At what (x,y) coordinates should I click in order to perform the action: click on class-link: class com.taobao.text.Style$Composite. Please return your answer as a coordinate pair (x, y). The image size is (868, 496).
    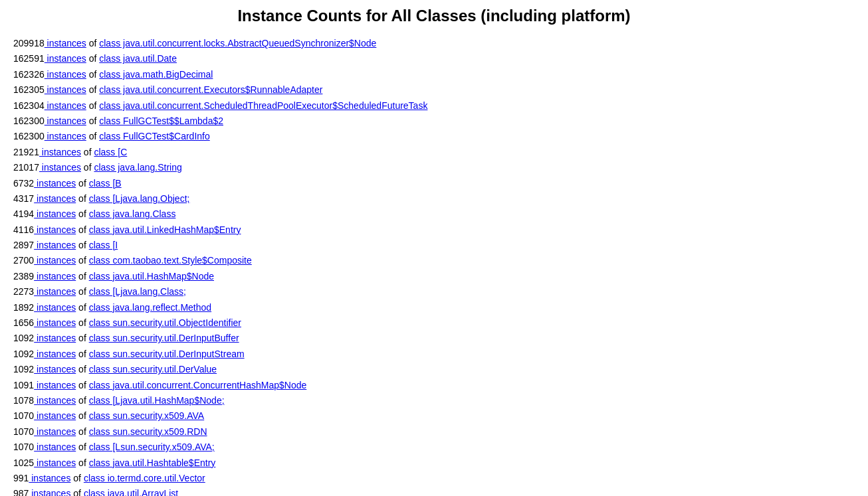
    Looking at the image, I should click on (170, 260).